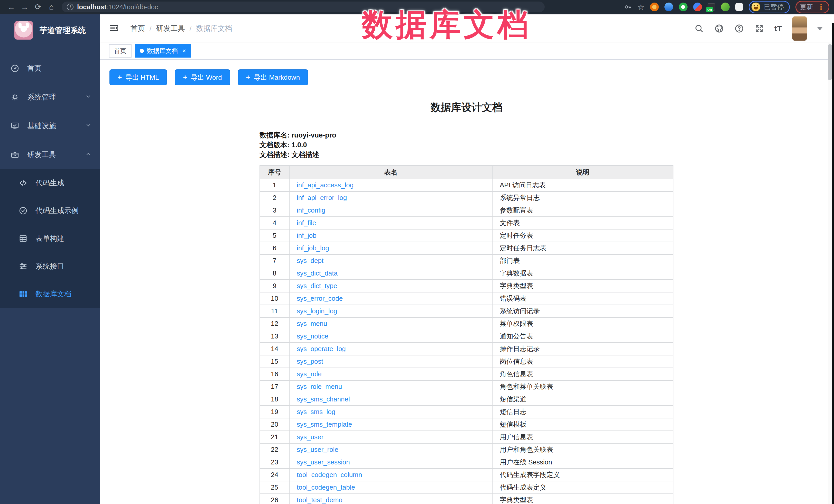 This screenshot has height=504, width=834. What do you see at coordinates (725, 7) in the screenshot?
I see `extension-leaf-icon` at bounding box center [725, 7].